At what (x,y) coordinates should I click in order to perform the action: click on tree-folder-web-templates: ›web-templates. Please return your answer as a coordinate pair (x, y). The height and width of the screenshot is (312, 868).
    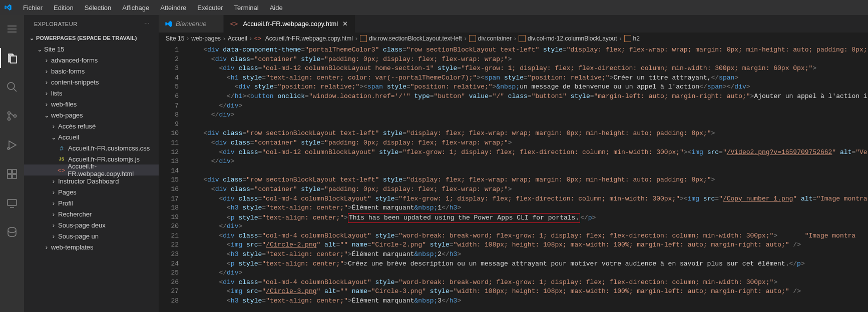
    Looking at the image, I should click on (91, 247).